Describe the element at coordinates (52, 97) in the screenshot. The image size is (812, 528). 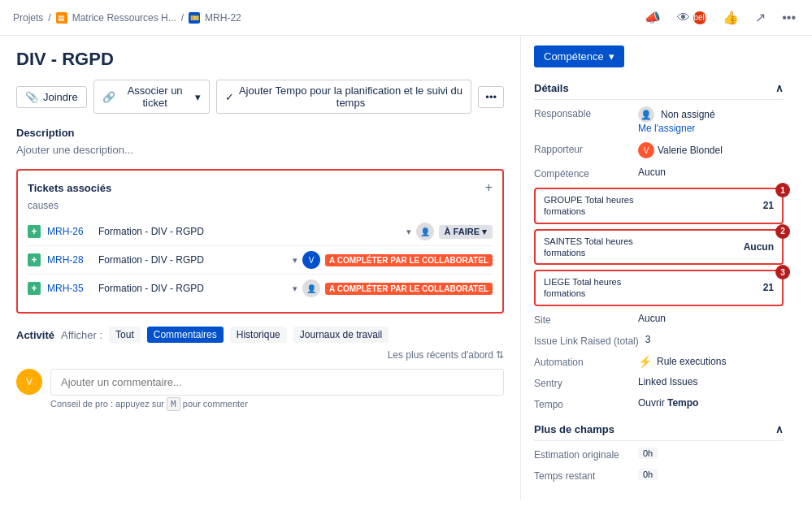
I see `joindre-button: 📎 Joindre` at that location.